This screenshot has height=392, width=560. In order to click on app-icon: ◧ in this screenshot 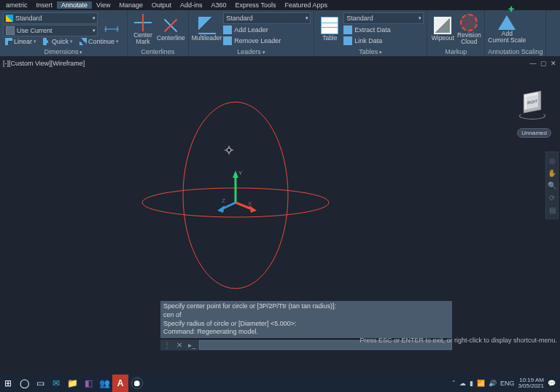, I will do `click(88, 383)`.